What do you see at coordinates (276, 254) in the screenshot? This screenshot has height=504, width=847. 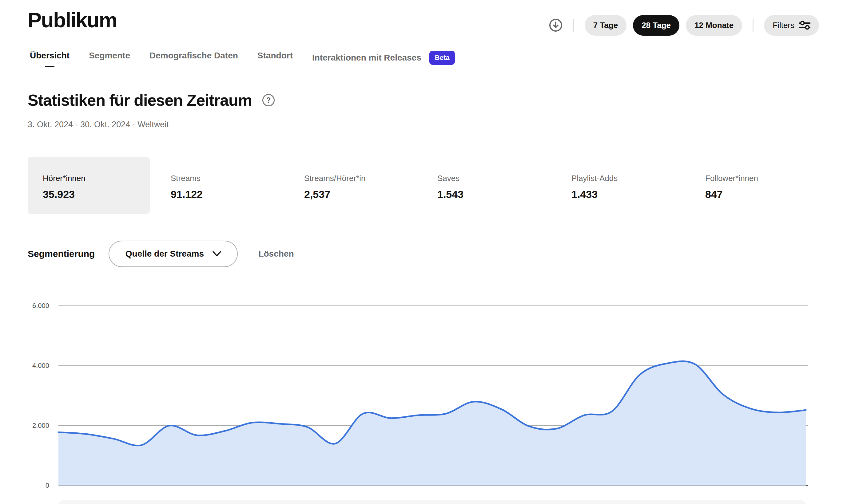 I see `clear-segmentation-button: Löschen` at bounding box center [276, 254].